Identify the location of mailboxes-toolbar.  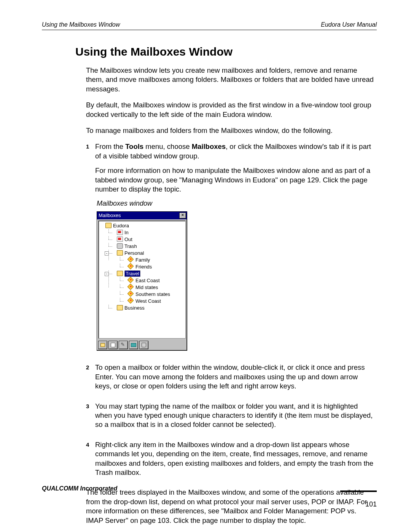
(142, 345).